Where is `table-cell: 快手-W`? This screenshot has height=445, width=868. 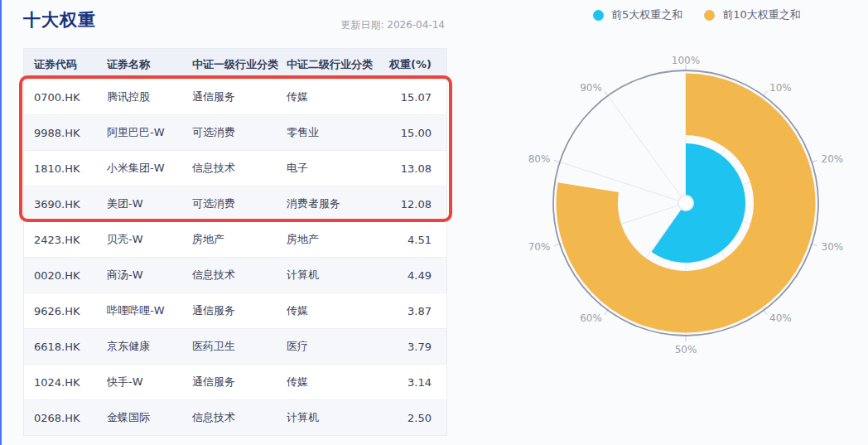
table-cell: 快手-W is located at coordinates (149, 382).